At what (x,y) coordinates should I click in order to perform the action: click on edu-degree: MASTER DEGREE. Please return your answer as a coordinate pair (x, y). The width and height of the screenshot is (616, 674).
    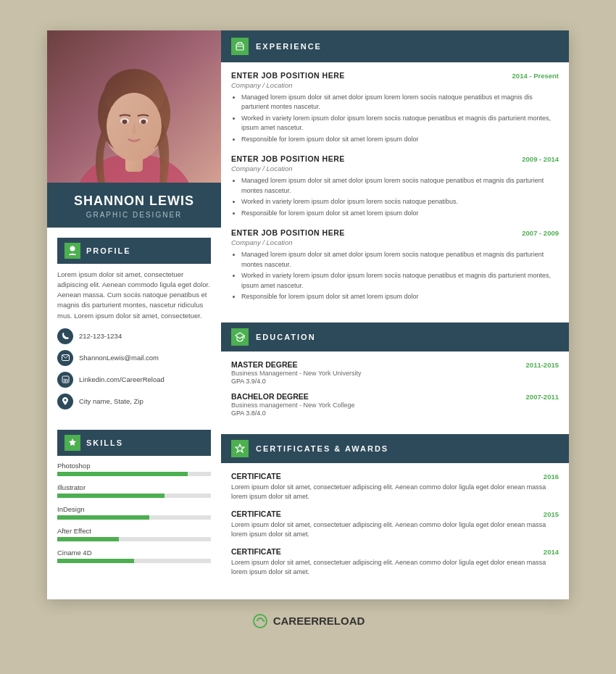
    Looking at the image, I should click on (265, 365).